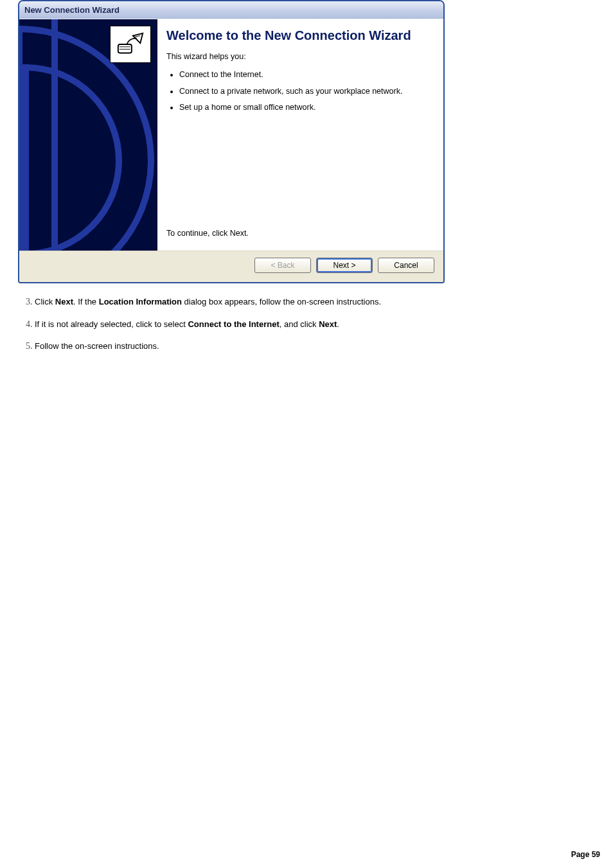 Image resolution: width=613 pixels, height=868 pixels. What do you see at coordinates (233, 324) in the screenshot?
I see `bold-term: Connect to the Internet` at bounding box center [233, 324].